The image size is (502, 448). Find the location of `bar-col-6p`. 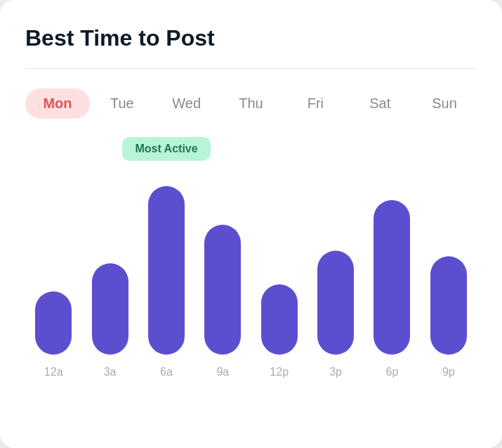

bar-col-6p is located at coordinates (392, 277).